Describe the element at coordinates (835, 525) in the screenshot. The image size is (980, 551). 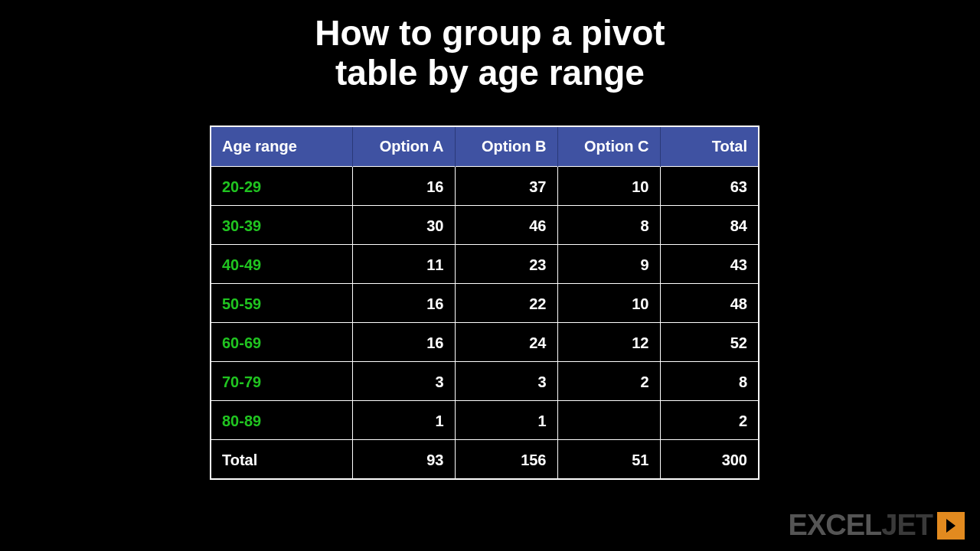
I see `brand-text-excel: EXCEL` at that location.